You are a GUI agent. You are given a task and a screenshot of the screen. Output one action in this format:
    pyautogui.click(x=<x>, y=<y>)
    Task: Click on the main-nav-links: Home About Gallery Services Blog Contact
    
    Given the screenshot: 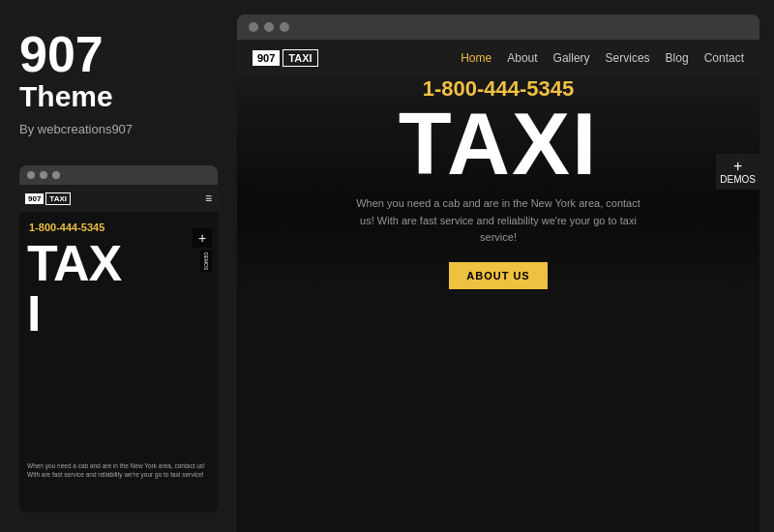 What is the action you would take?
    pyautogui.click(x=602, y=58)
    